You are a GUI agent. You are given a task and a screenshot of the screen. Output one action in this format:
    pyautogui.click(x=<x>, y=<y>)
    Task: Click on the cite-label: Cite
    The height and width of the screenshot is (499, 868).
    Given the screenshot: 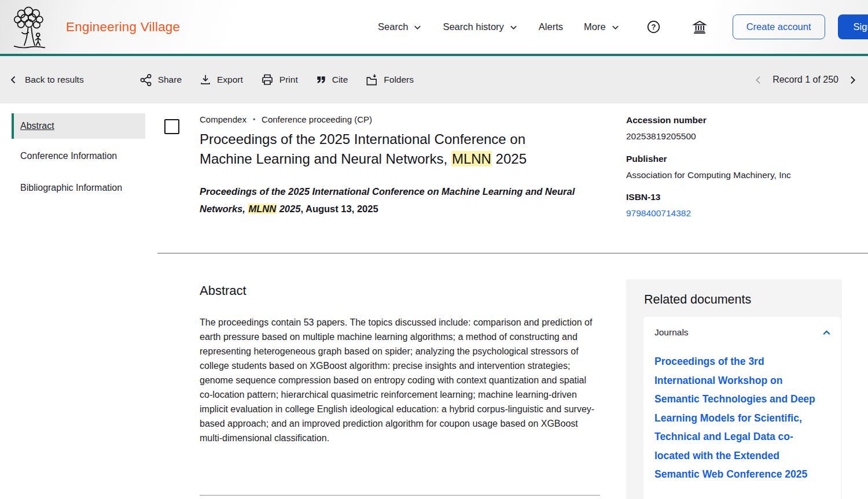 What is the action you would take?
    pyautogui.click(x=340, y=80)
    